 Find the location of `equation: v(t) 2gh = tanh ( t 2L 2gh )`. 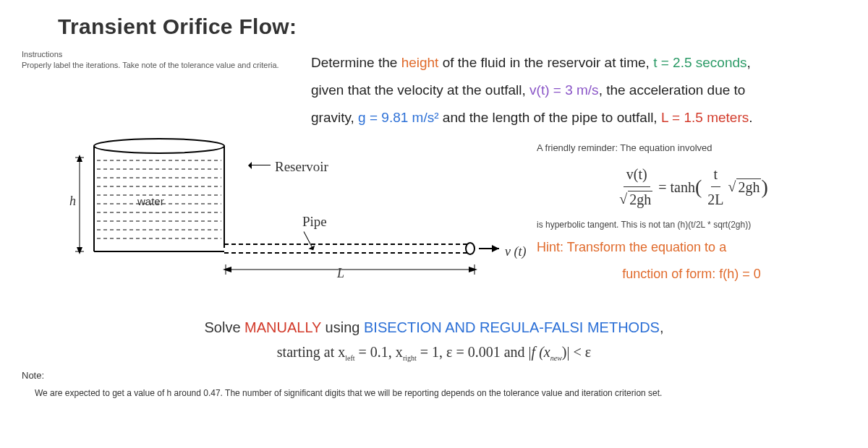

equation: v(t) 2gh = tanh ( t 2L 2gh ) is located at coordinates (692, 186).